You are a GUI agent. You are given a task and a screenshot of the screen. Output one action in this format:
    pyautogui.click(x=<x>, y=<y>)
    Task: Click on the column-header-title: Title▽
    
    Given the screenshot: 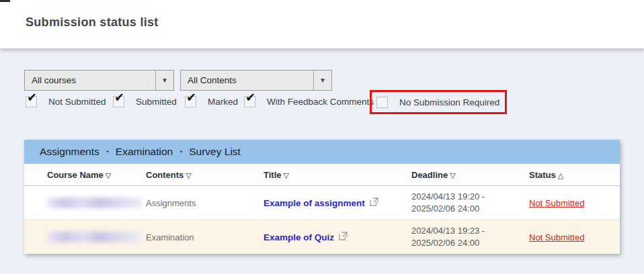 What is the action you would take?
    pyautogui.click(x=337, y=175)
    